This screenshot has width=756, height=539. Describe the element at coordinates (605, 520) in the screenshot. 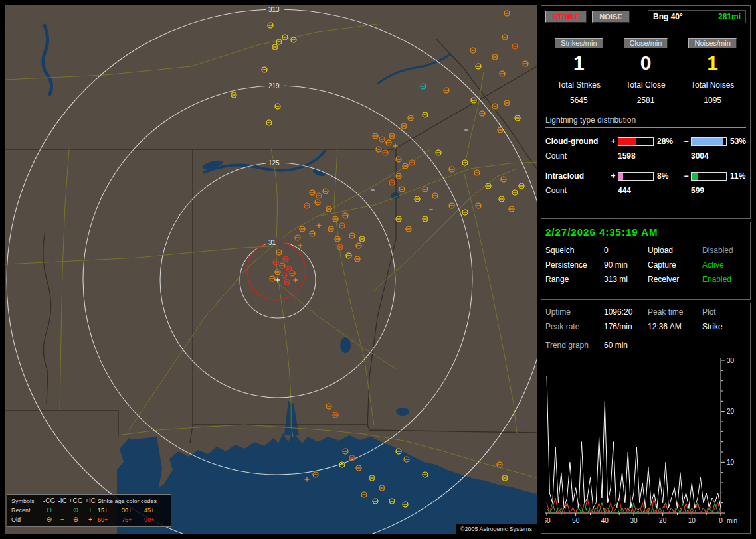

I see `svg-text: 40` at that location.